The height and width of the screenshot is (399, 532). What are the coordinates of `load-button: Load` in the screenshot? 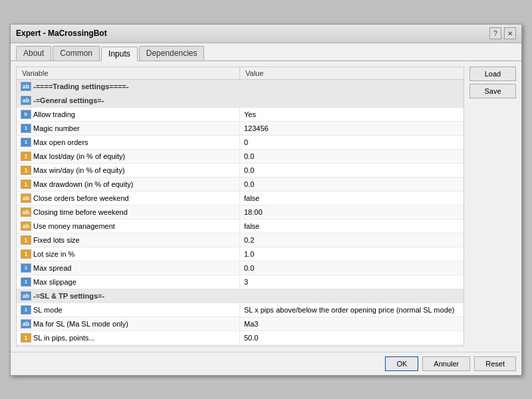 It's located at (493, 74).